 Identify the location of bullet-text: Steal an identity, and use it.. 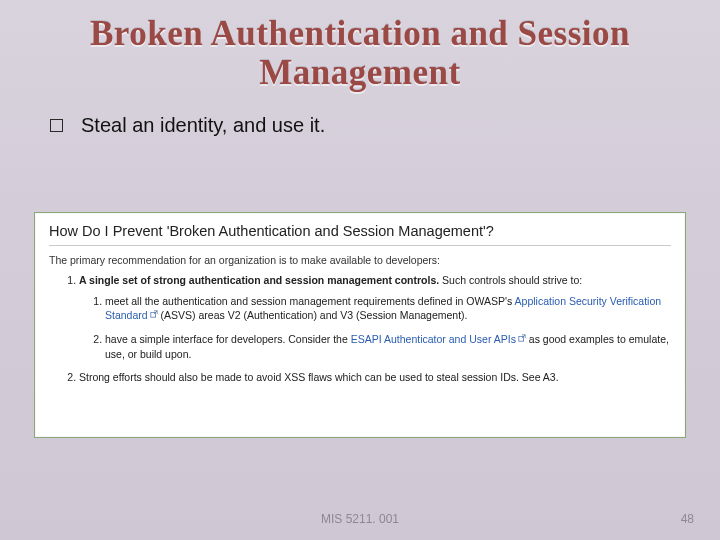
(203, 126).